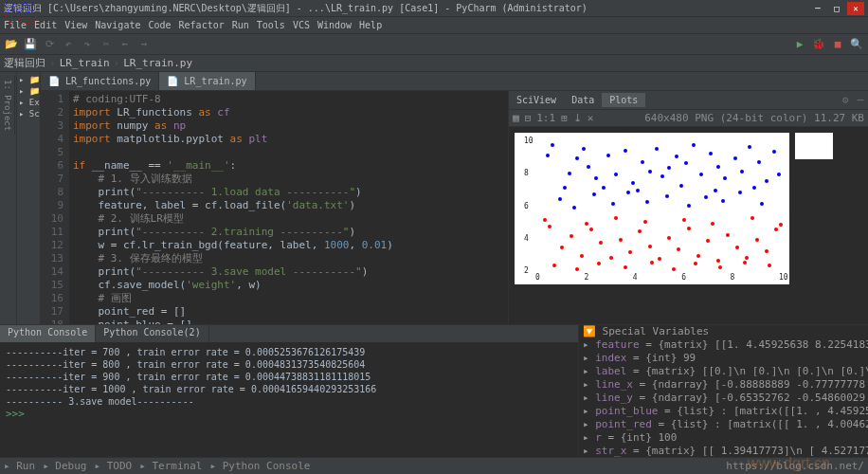 The width and height of the screenshot is (868, 474). I want to click on zoom-out-icon: ⊟, so click(529, 118).